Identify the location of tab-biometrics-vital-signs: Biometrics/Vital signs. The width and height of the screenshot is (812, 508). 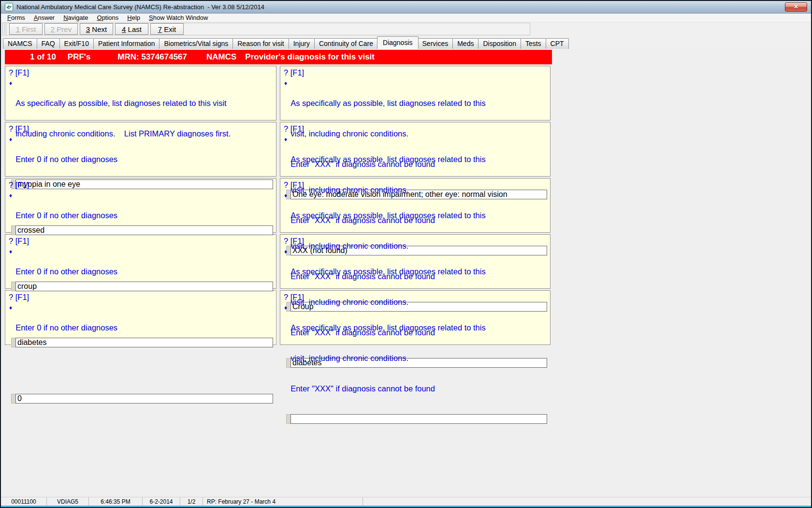
(196, 44).